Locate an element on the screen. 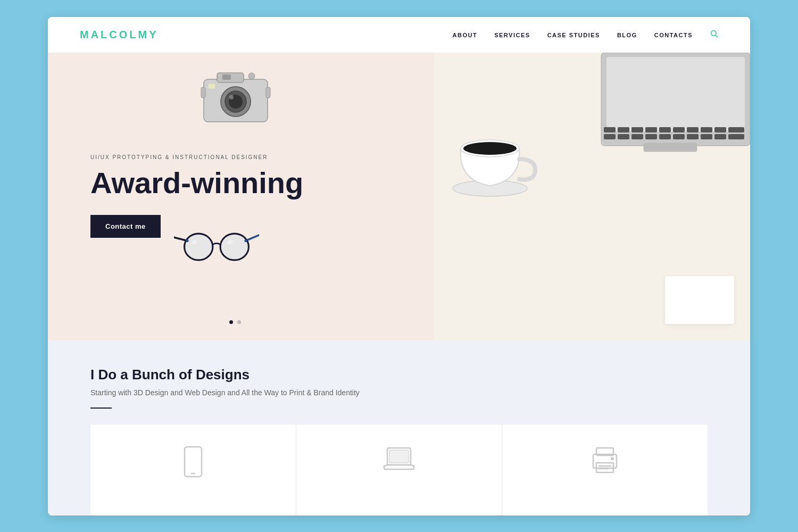 The height and width of the screenshot is (532, 798). camera-illustration is located at coordinates (241, 111).